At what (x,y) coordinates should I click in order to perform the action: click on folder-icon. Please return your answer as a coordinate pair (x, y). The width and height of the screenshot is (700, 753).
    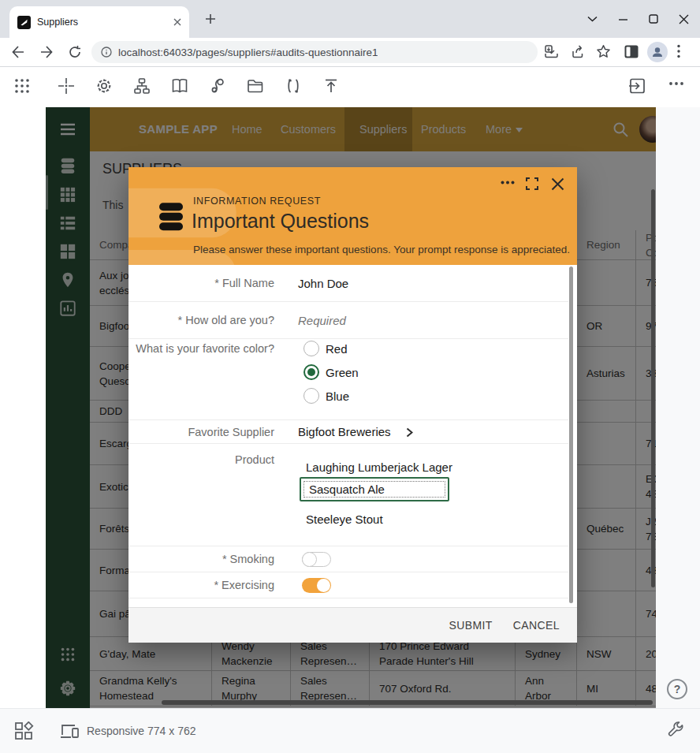
    Looking at the image, I should click on (255, 86).